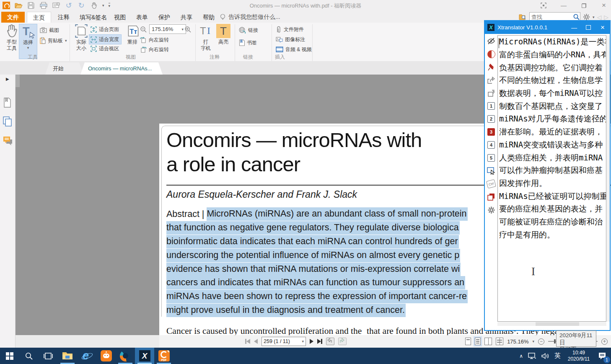 This screenshot has height=364, width=611. I want to click on reflow-button: Tт 重排, so click(132, 34).